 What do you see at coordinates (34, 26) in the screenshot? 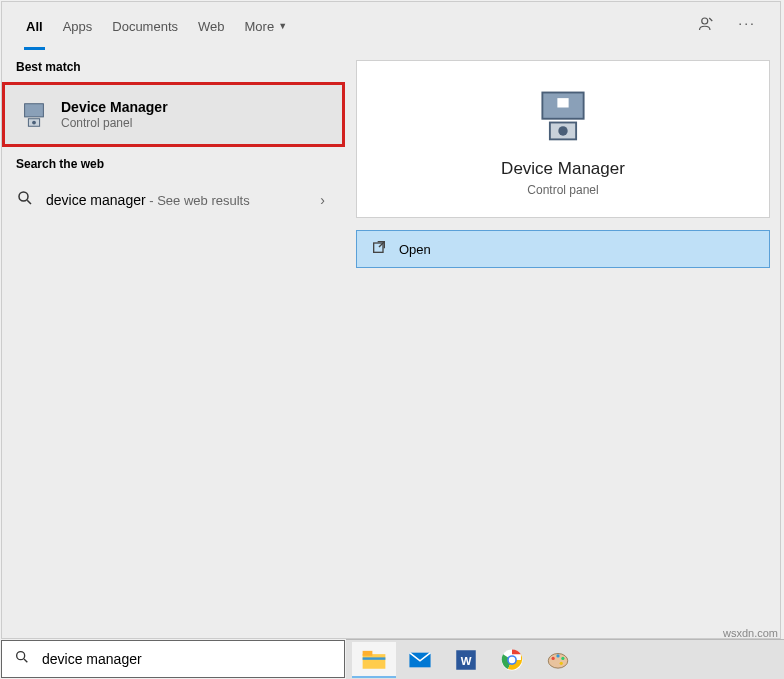
I see `tab-all: All` at bounding box center [34, 26].